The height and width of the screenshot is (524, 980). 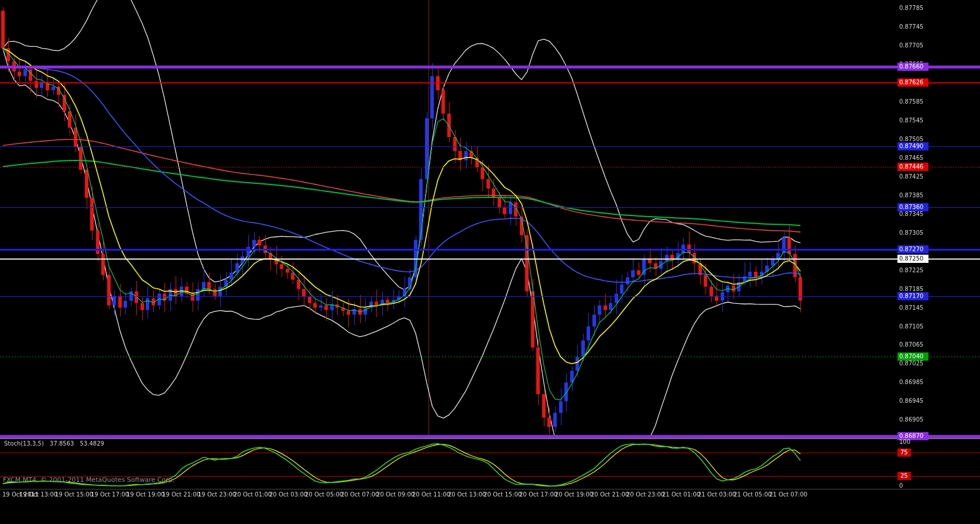 What do you see at coordinates (145, 494) in the screenshot?
I see `time-axis-label: 19 Oct 19:00` at bounding box center [145, 494].